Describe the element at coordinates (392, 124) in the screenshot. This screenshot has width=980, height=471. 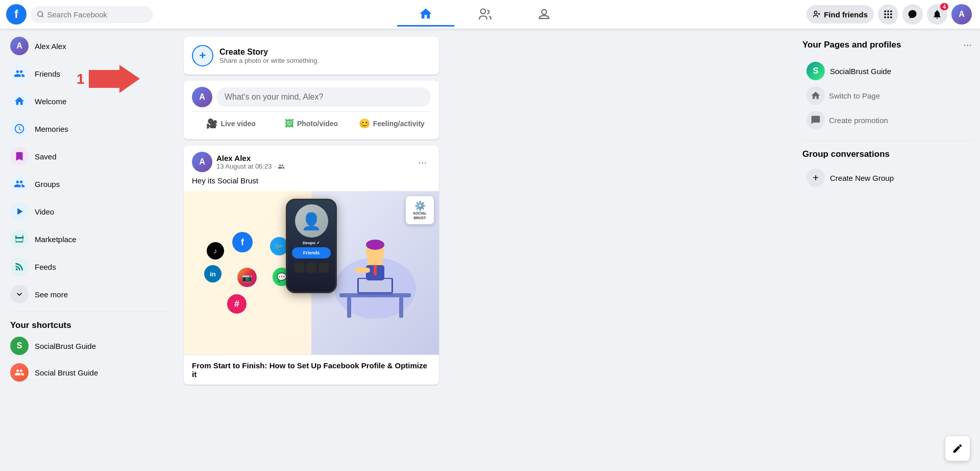
I see `feeling-button: 😊 Feeling/activity` at that location.